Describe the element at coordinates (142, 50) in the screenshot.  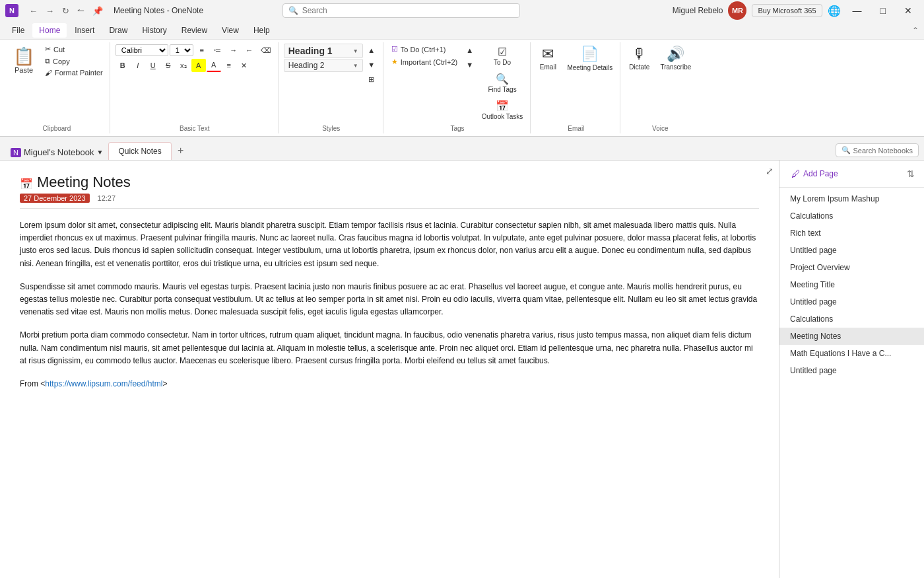
I see `font-family-select: Calibri` at that location.